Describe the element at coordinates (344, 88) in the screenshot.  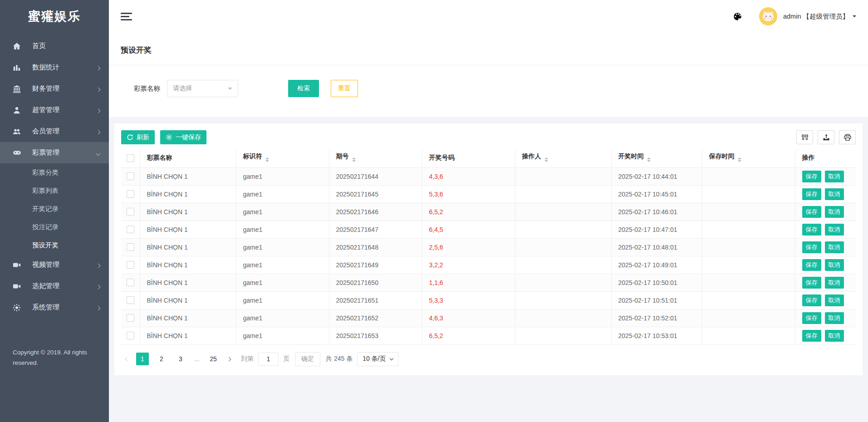
I see `reset-button: 重置` at that location.